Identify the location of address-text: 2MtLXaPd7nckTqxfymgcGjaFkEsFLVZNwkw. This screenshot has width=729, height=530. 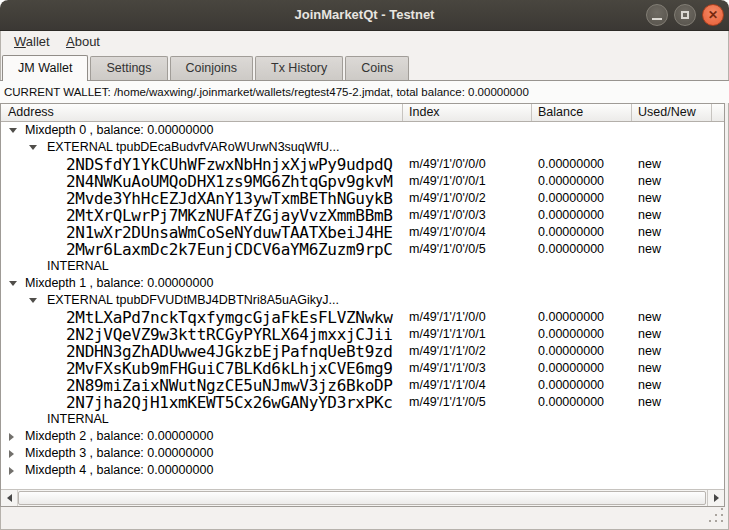
(230, 318).